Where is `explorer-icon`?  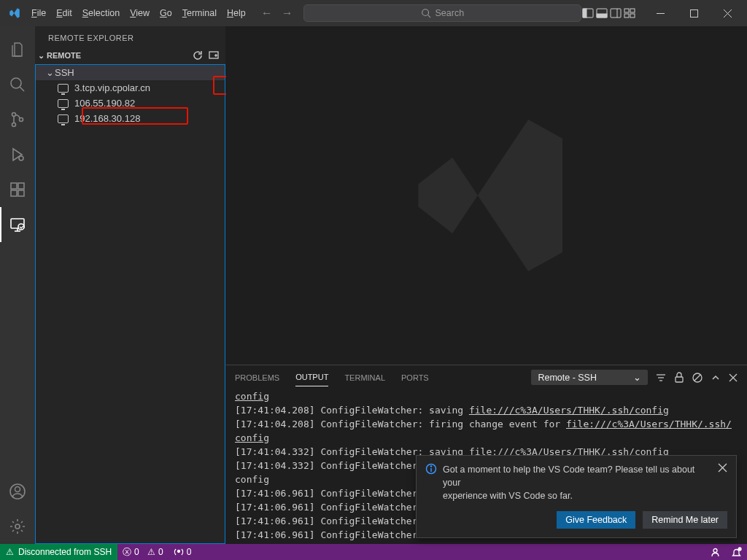
explorer-icon is located at coordinates (18, 50).